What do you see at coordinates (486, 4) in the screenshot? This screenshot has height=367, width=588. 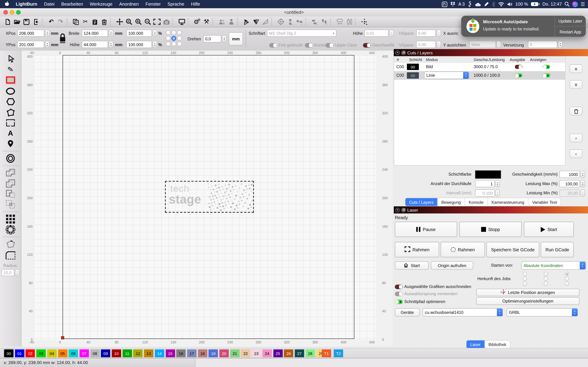 I see `pen-app-icon` at bounding box center [486, 4].